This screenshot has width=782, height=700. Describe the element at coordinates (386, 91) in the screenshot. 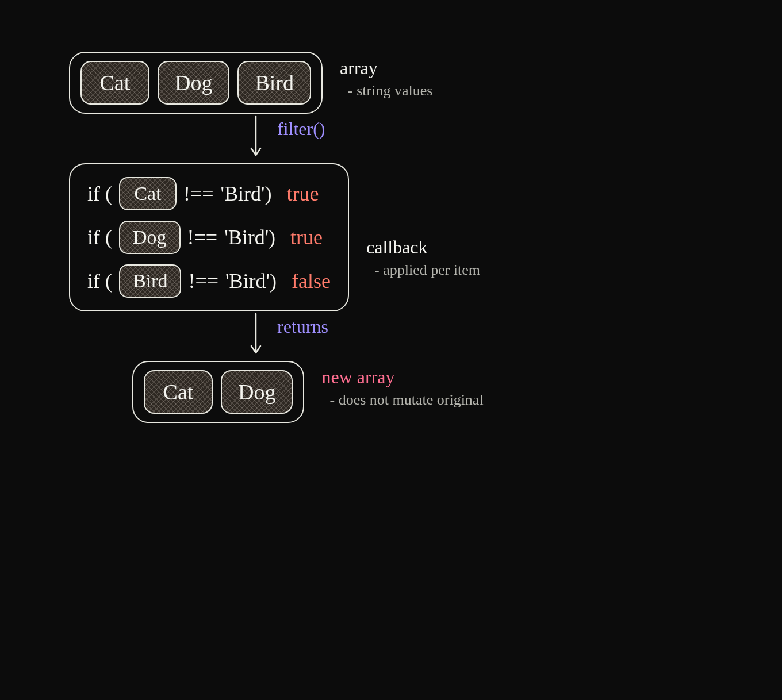

I see `annotation-sub: string values` at that location.